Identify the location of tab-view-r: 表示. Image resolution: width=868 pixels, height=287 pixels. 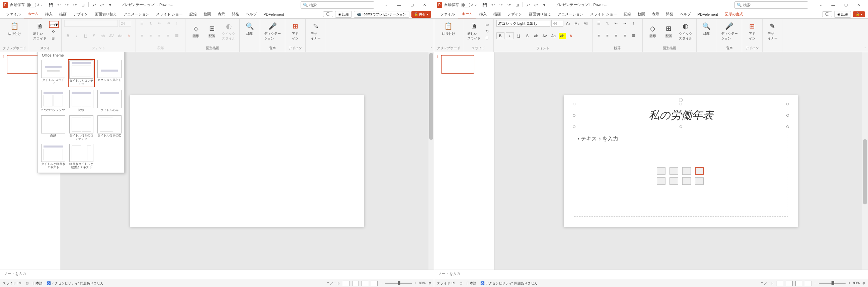
(655, 14).